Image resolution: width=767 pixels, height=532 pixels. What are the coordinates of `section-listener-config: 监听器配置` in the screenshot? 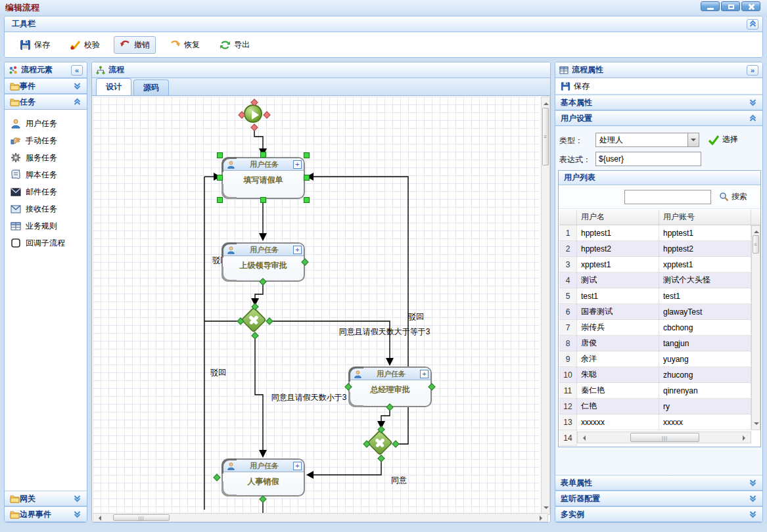 It's located at (659, 499).